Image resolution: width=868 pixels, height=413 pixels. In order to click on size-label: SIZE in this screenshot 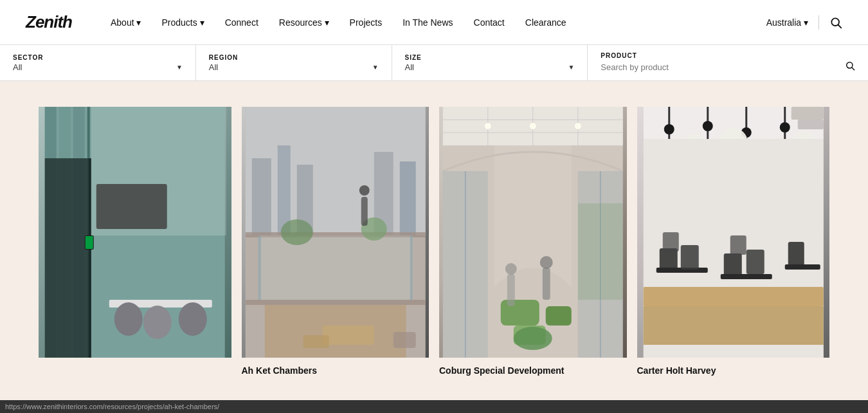, I will do `click(490, 58)`.